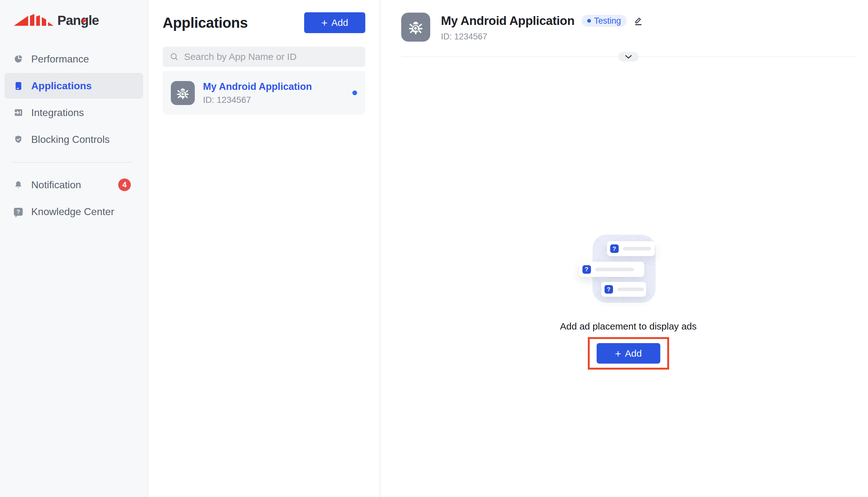  Describe the element at coordinates (355, 93) in the screenshot. I see `selected-app-dot` at that location.